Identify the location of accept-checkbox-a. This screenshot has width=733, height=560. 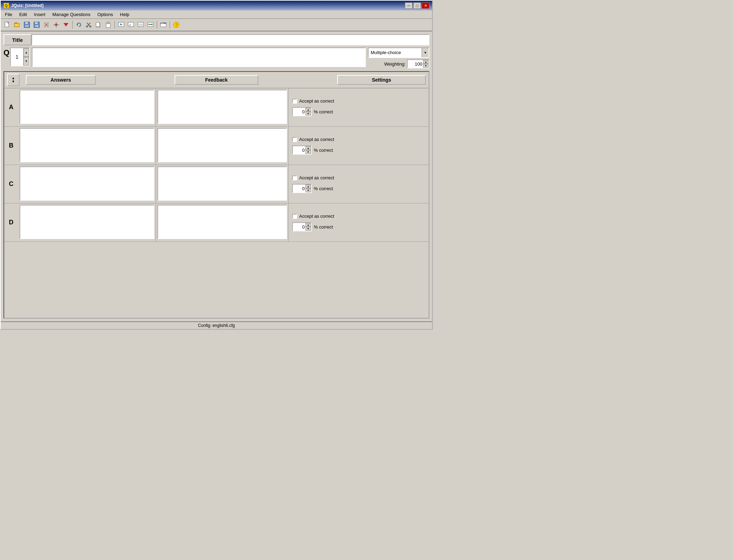
(295, 101).